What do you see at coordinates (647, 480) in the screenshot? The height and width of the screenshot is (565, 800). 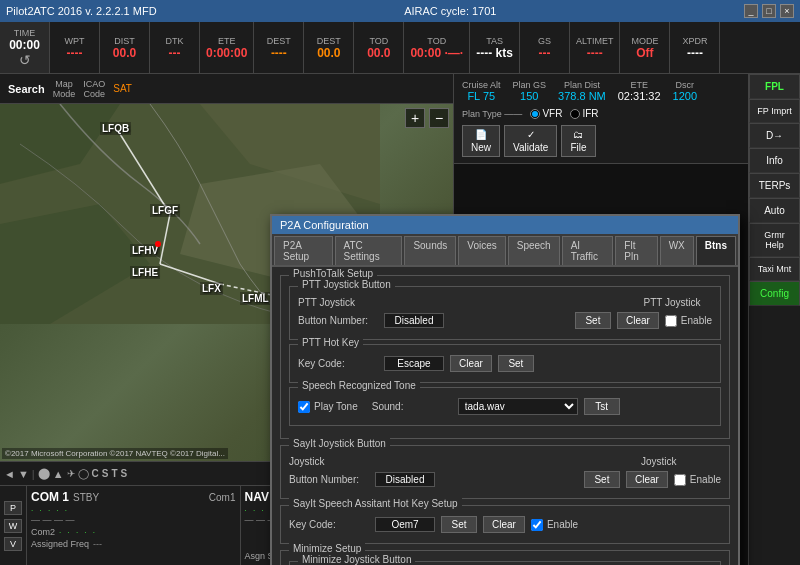 I see `sayit-clear-button: Clear` at bounding box center [647, 480].